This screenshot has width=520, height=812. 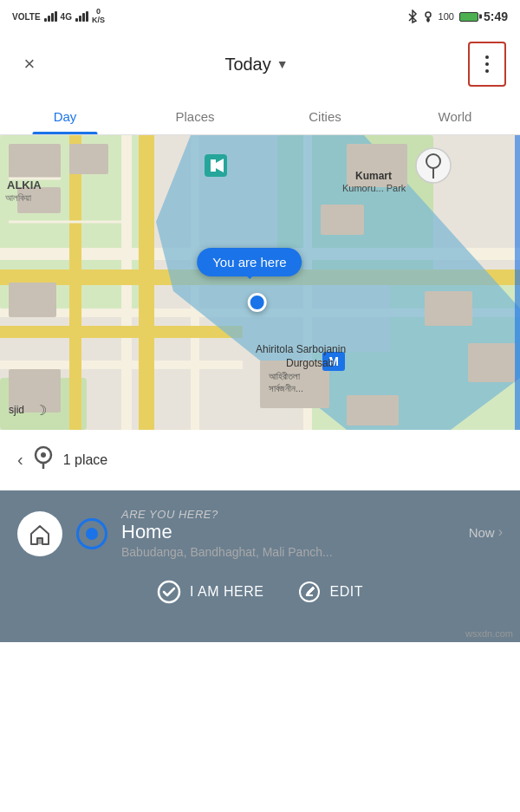 What do you see at coordinates (501, 532) in the screenshot?
I see `chevron-right-icon: ›` at bounding box center [501, 532].